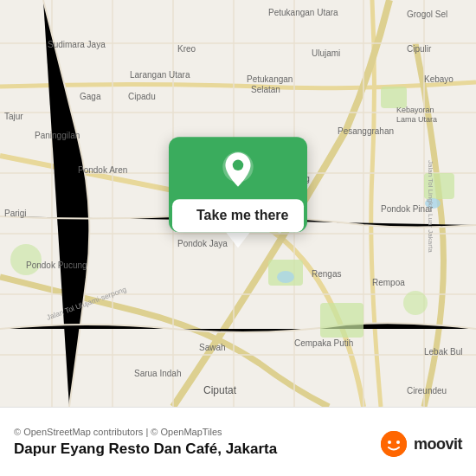 The image size is (476, 476). Describe the element at coordinates (419, 48) in the screenshot. I see `svg-text: Cipulir` at that location.